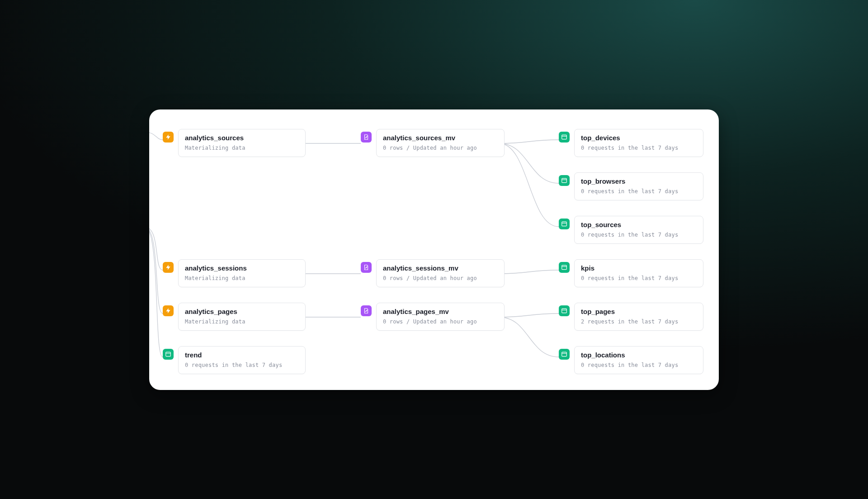 This screenshot has width=868, height=499. I want to click on node-title: kpis, so click(639, 268).